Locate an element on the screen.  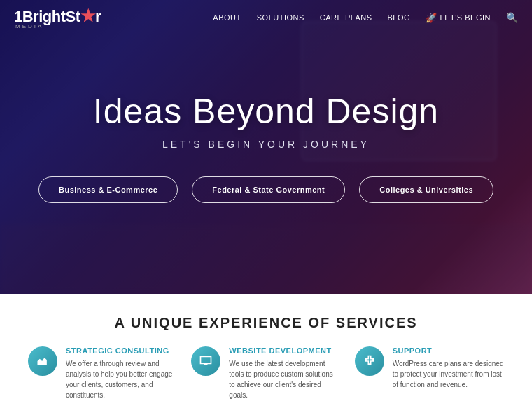
service-item-consulting: STRATEGIC CONSULTING We offer a through … is located at coordinates (102, 374).